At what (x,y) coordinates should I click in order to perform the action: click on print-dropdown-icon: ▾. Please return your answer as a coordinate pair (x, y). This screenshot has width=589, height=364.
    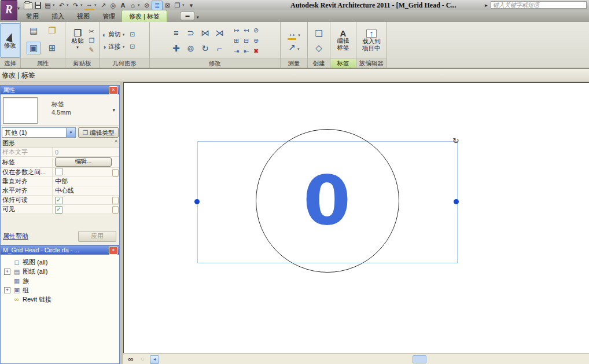
    Looking at the image, I should click on (54, 5).